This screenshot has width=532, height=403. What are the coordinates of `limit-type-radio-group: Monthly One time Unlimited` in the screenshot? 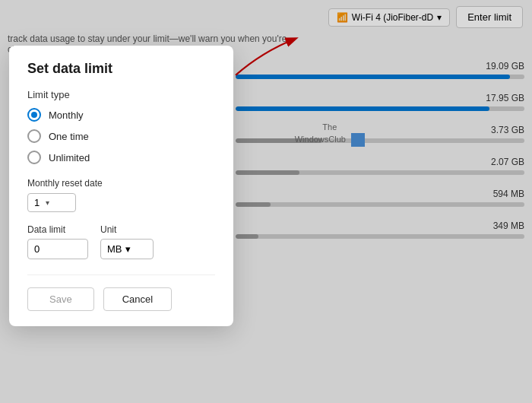 It's located at (122, 136).